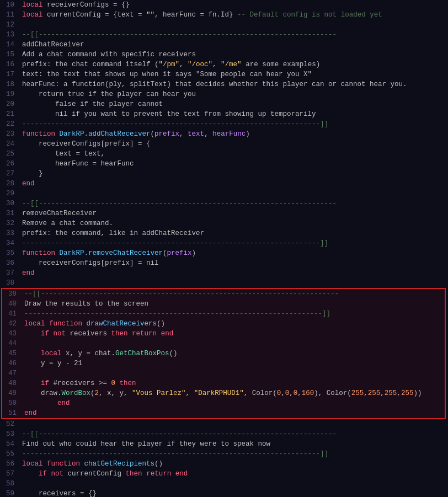 The width and height of the screenshot is (448, 497). What do you see at coordinates (233, 304) in the screenshot?
I see `line-content: Draw the results to the screen` at bounding box center [233, 304].